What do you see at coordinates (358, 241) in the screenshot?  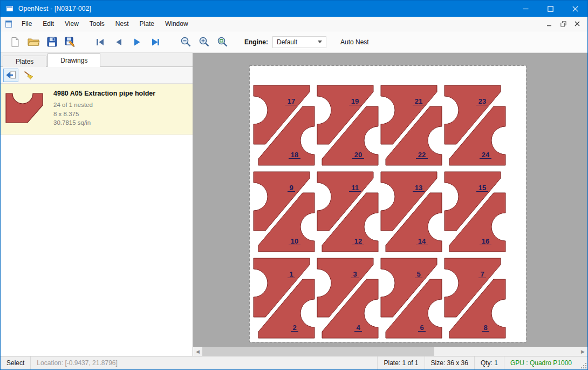 I see `part-number: 12` at bounding box center [358, 241].